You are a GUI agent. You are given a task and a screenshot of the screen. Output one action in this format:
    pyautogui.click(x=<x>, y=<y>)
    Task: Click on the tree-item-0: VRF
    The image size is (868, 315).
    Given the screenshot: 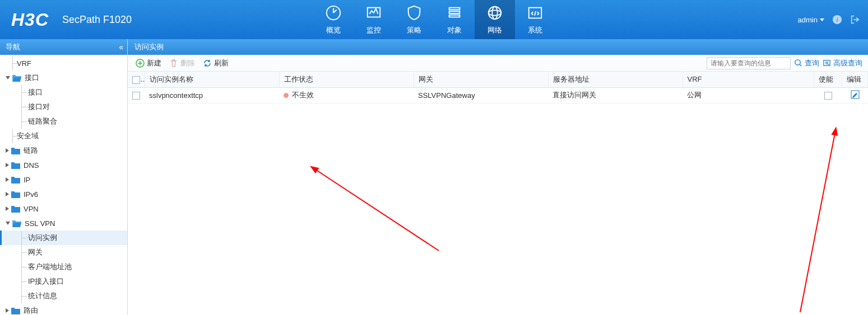 What is the action you would take?
    pyautogui.click(x=64, y=63)
    